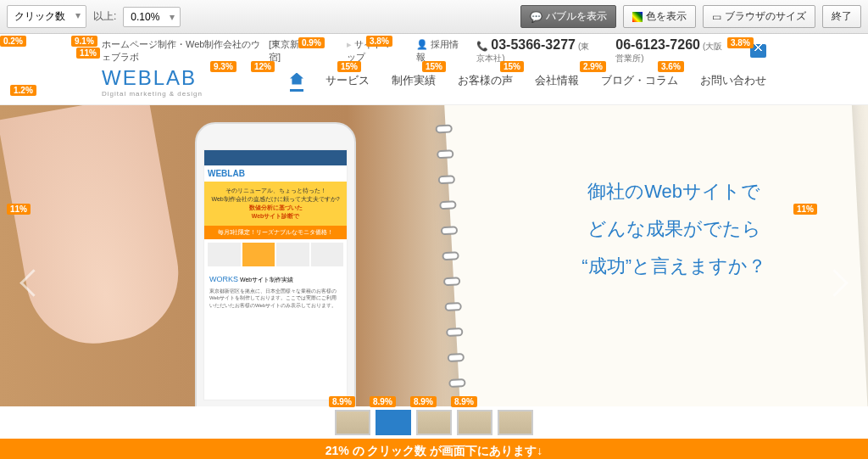 Image resolution: width=868 pixels, height=459 pixels. Describe the element at coordinates (717, 17) in the screenshot. I see `browser-icon: ▭` at that location.